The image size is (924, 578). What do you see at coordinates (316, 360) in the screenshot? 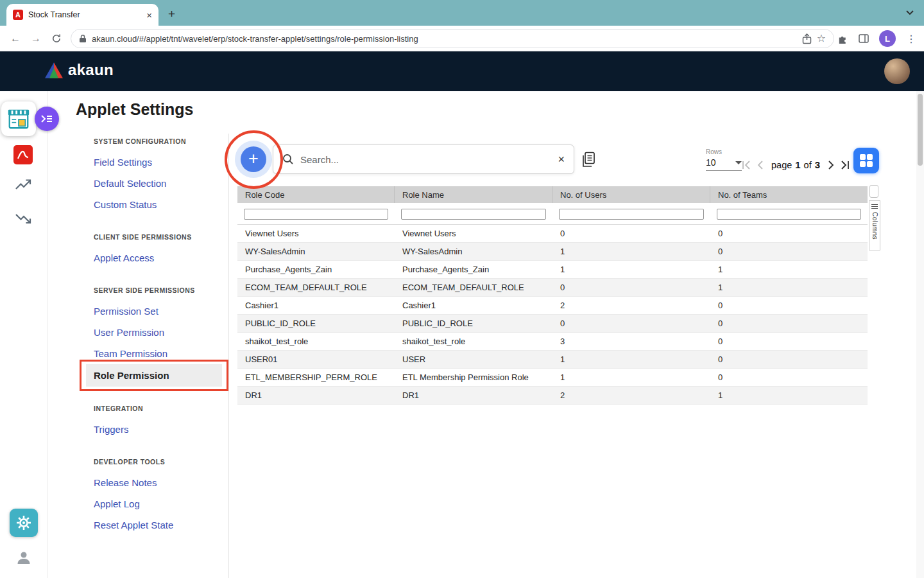
I see `cell-role-code: USER01` at bounding box center [316, 360].